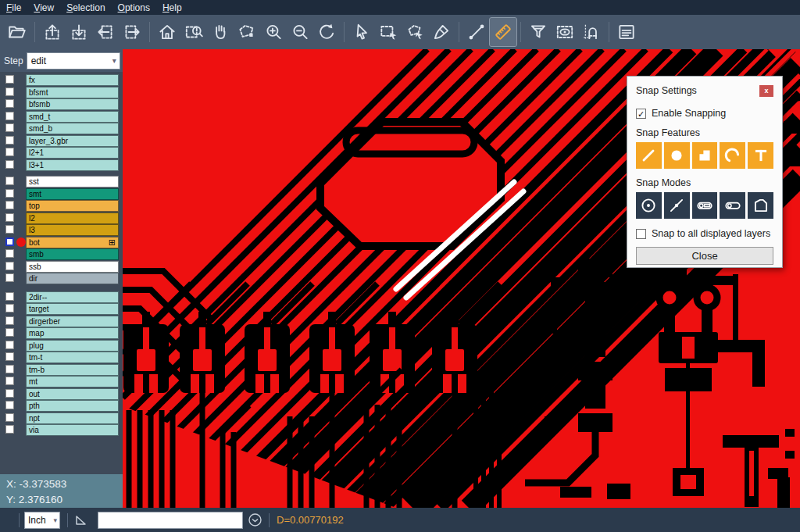 This screenshot has height=532, width=800. What do you see at coordinates (73, 61) in the screenshot?
I see `step-select: edit ▾` at bounding box center [73, 61].